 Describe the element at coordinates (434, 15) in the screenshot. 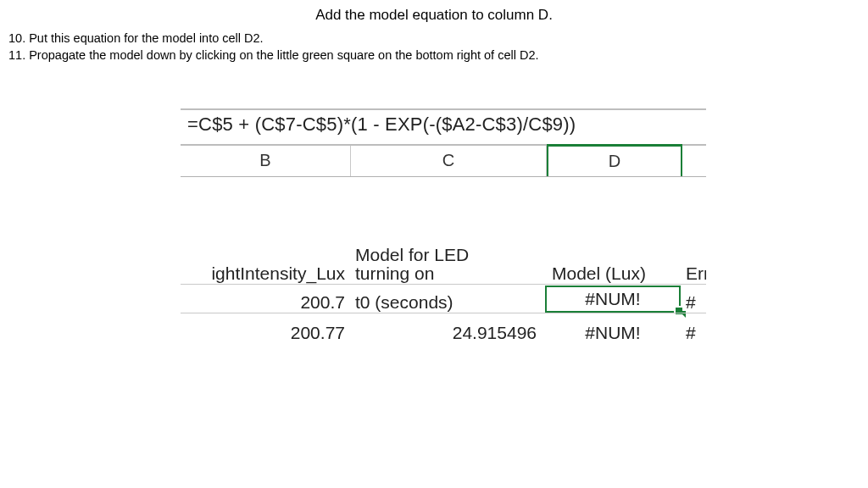

I see `page-title: Add the model equation to column D.` at that location.